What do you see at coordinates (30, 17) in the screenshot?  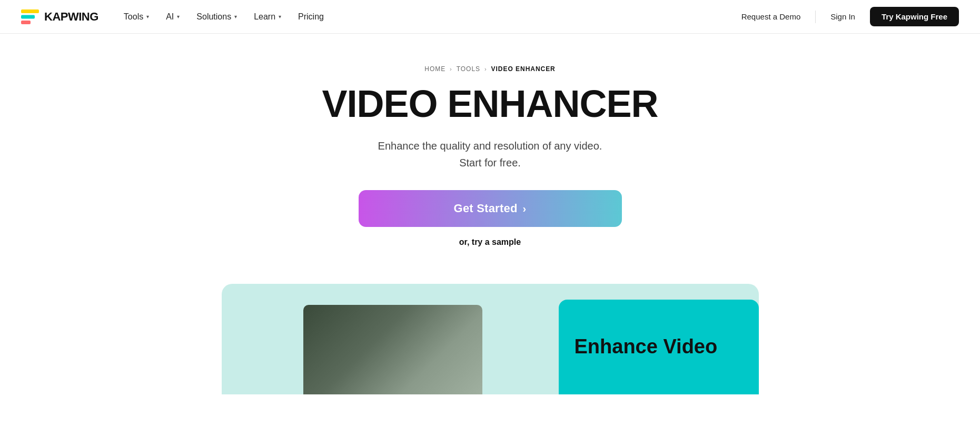 I see `logo-icon` at bounding box center [30, 17].